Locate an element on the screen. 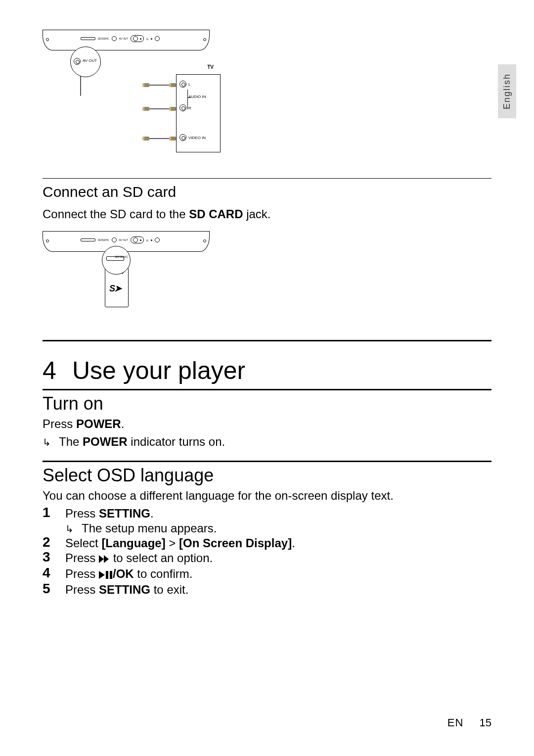 This screenshot has width=534, height=756. tv-input-panel: L AUDIO IN R VIDEO IN is located at coordinates (198, 113).